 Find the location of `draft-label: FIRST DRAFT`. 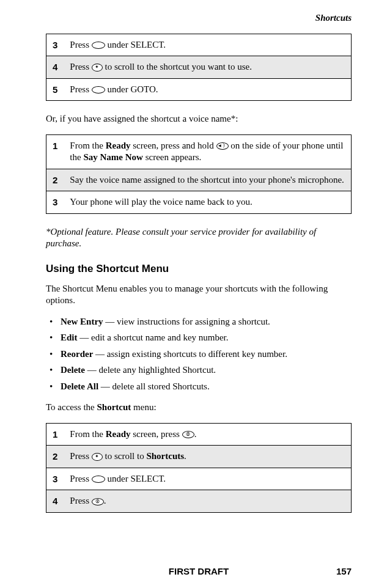

draft-label: FIRST DRAFT is located at coordinates (199, 571).